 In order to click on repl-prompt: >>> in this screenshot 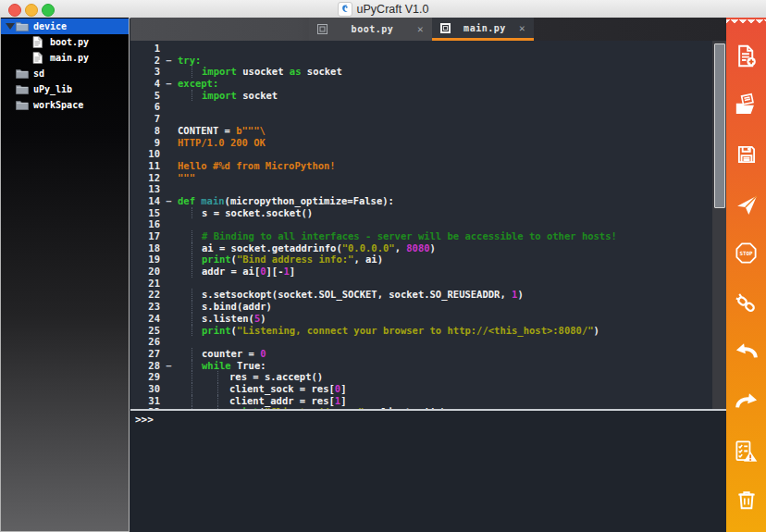, I will do `click(428, 418)`.